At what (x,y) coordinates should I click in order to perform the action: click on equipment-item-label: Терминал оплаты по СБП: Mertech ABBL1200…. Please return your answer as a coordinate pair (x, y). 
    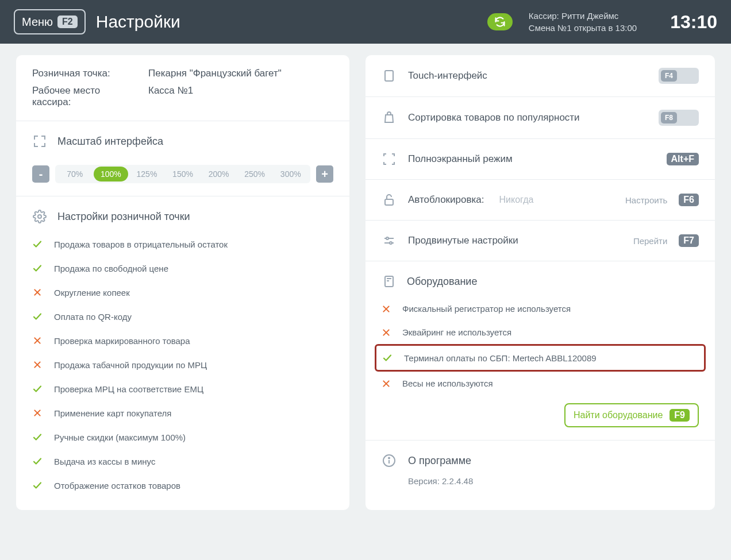
    Looking at the image, I should click on (500, 358).